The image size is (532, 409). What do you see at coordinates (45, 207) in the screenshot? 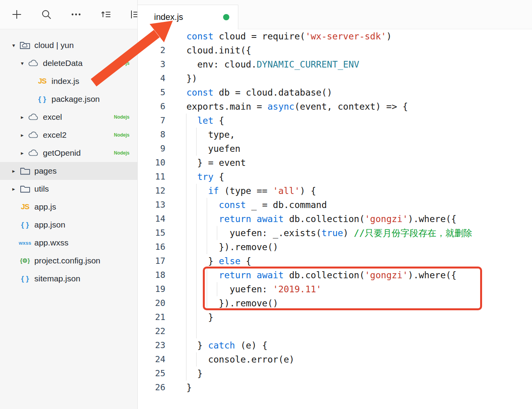
I see `tree-item-label: app.js` at bounding box center [45, 207].